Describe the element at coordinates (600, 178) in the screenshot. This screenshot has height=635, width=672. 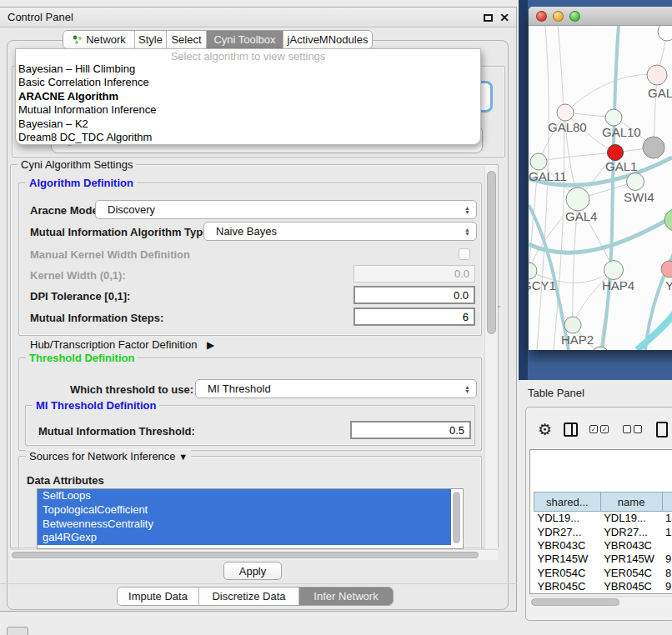
I see `network-view-window: GALGAL80GAL10GAL1GAL11SWI4GAL4GCY1HAP4YH…` at that location.